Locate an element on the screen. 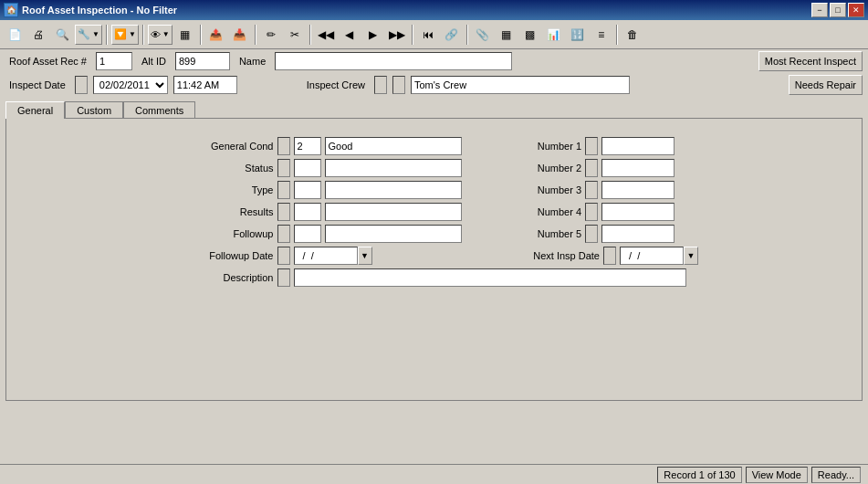  print-button: 🖨 is located at coordinates (38, 35).